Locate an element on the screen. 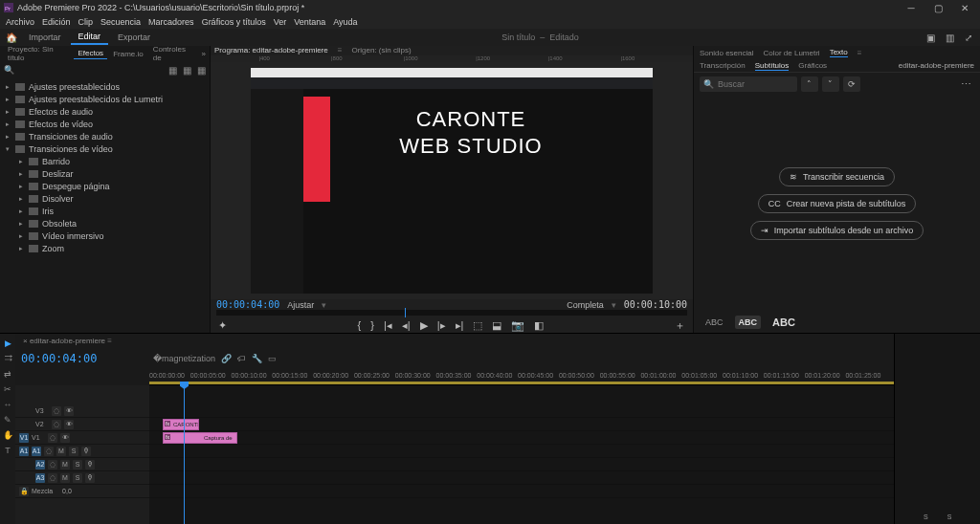 This screenshot has width=980, height=524. refresh-icon: ⟳ is located at coordinates (852, 84).